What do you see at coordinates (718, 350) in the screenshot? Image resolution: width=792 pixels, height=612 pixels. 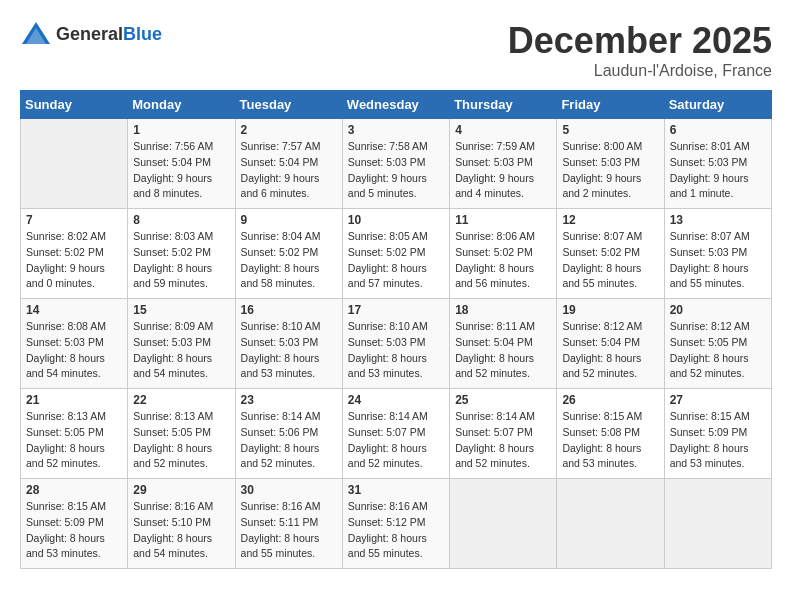 I see `day-info: Sunrise: 8:12 AM Sunset: 5:05 PM Dayligh…` at bounding box center [718, 350].